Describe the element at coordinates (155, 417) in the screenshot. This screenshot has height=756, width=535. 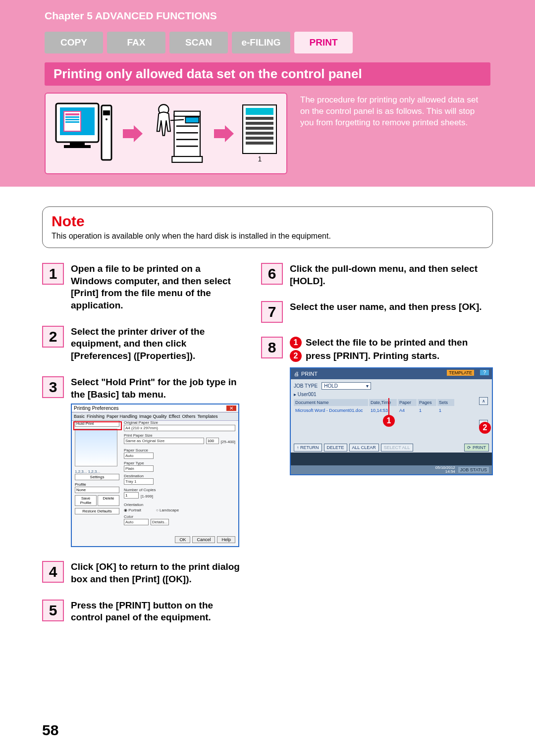
I see `tab-strip: Basic Finishing Paper Handling Image Qua…` at that location.